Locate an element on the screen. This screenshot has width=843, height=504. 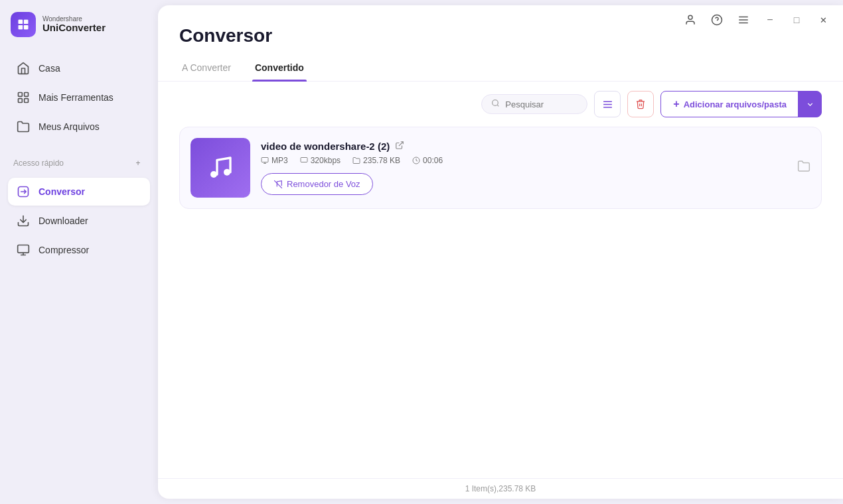
search-icon is located at coordinates (495, 104).